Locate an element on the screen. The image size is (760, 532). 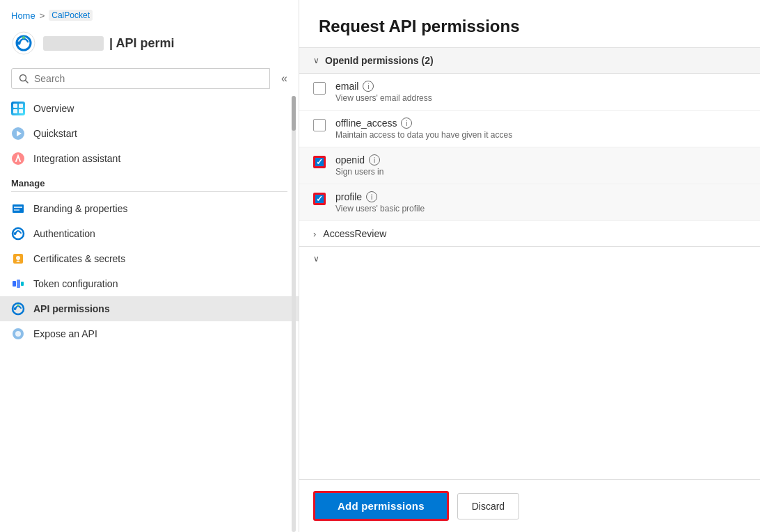
branding-icon is located at coordinates (18, 209).